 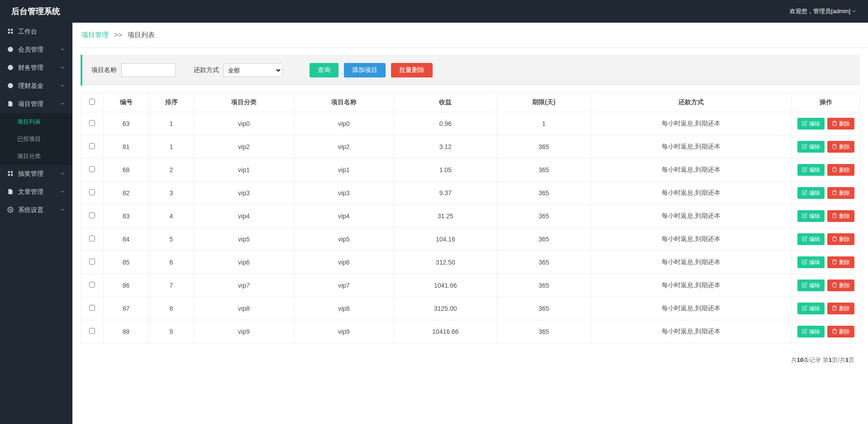 I want to click on cell-name: vip0, so click(x=344, y=124).